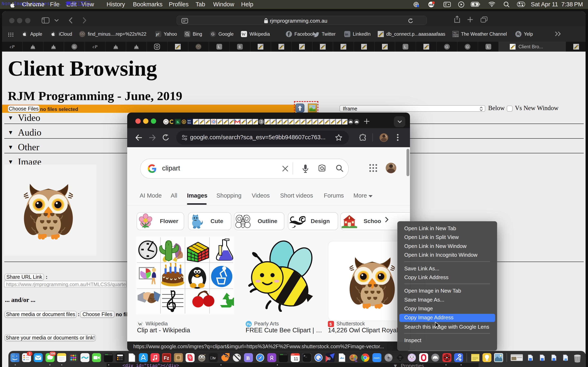  Describe the element at coordinates (248, 358) in the screenshot. I see `svg-text: B` at that location.